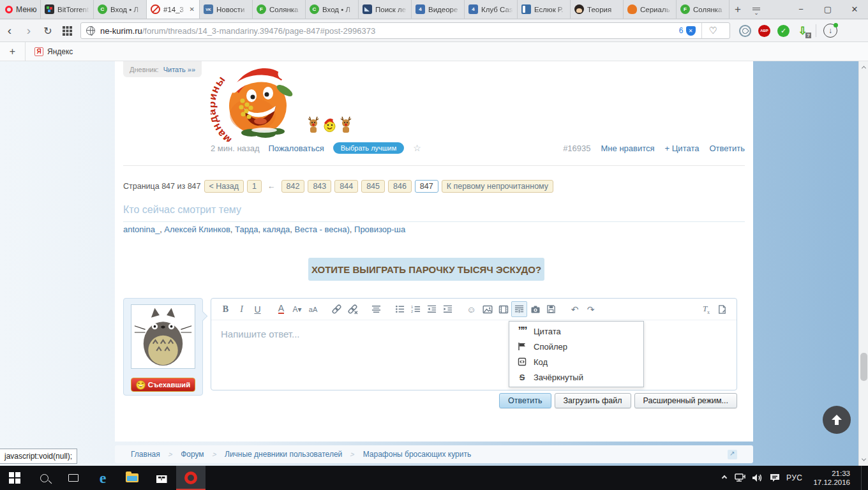 The height and width of the screenshot is (490, 868). I want to click on star-icon: ☆, so click(417, 148).